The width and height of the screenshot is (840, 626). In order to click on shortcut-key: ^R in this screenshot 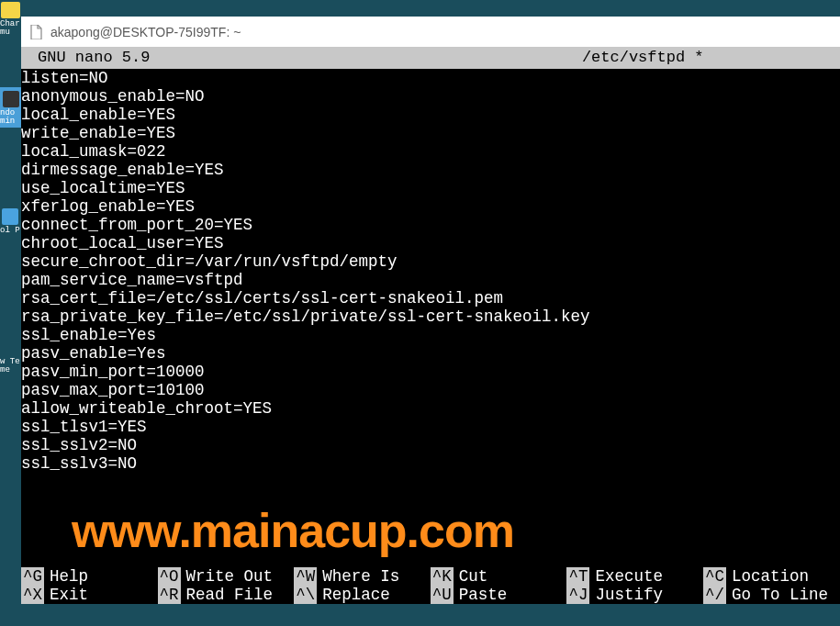, I will do `click(169, 595)`.